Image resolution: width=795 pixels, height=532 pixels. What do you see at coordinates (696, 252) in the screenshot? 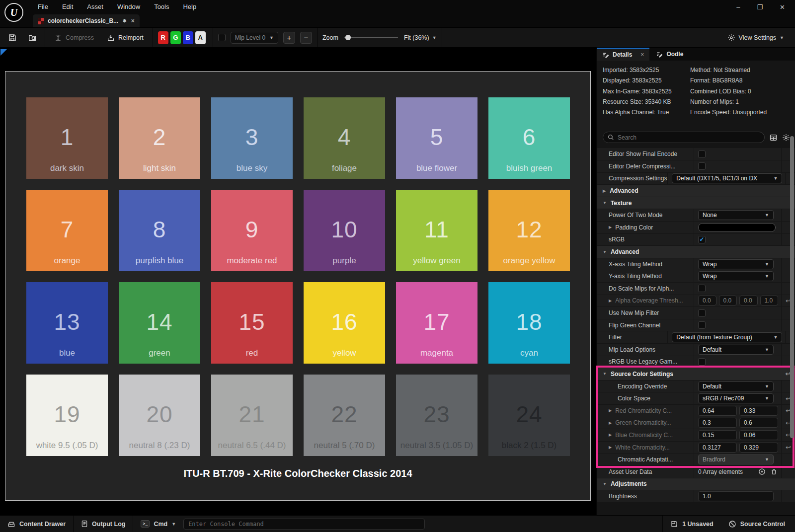
I see `category-advanced: ▼Advanced` at bounding box center [696, 252].